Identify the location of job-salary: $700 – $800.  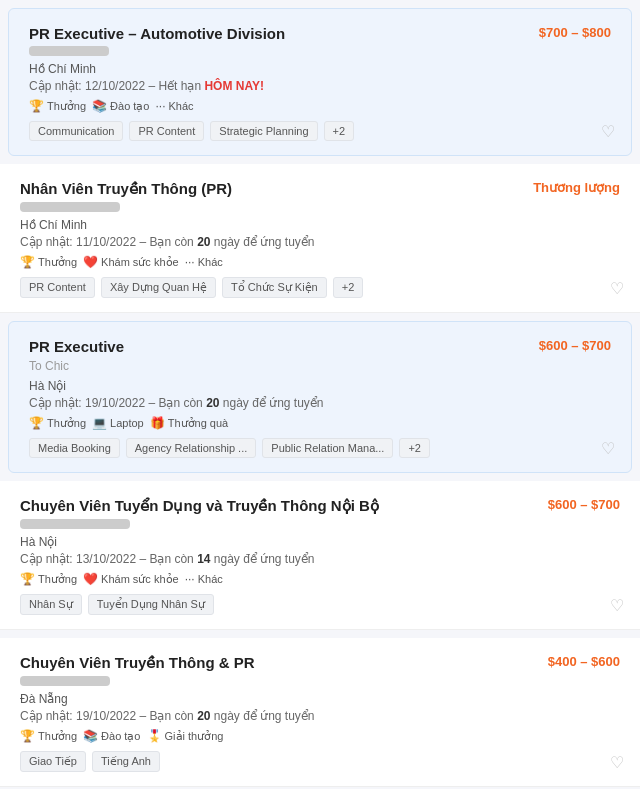
(575, 32).